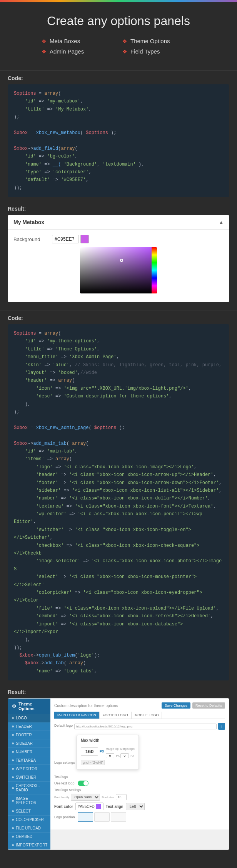 This screenshot has width=237, height=868. I want to click on font-size-label: Font size, so click(108, 797).